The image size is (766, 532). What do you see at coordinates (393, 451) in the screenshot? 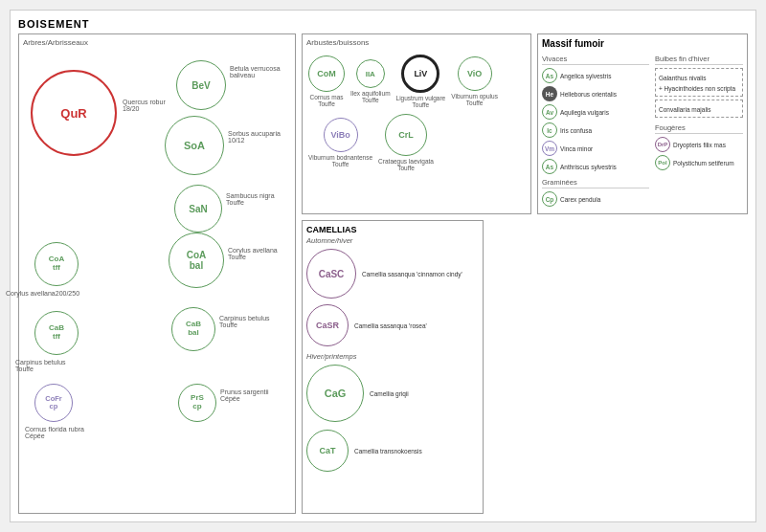
I see `camellia-cat: CaT Camellia transnokoensis` at bounding box center [393, 451].